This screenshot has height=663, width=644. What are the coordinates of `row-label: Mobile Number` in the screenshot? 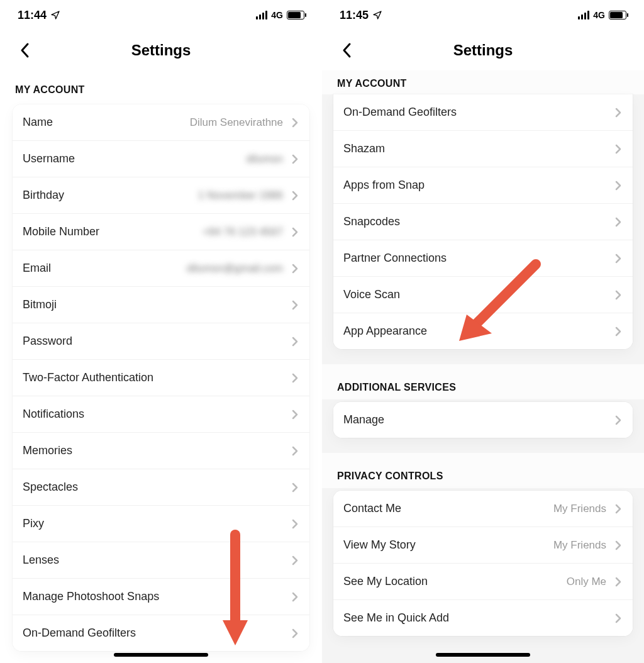 It's located at (113, 231).